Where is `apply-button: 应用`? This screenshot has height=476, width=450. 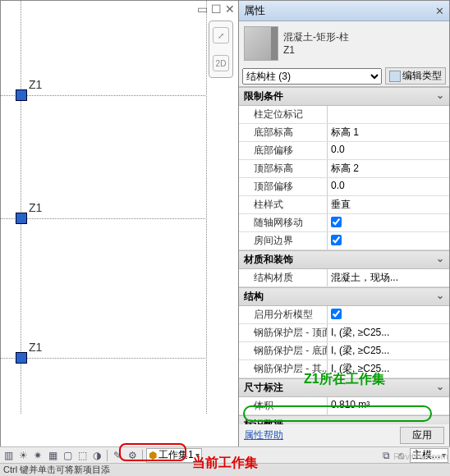
apply-button: 应用 is located at coordinates (422, 435).